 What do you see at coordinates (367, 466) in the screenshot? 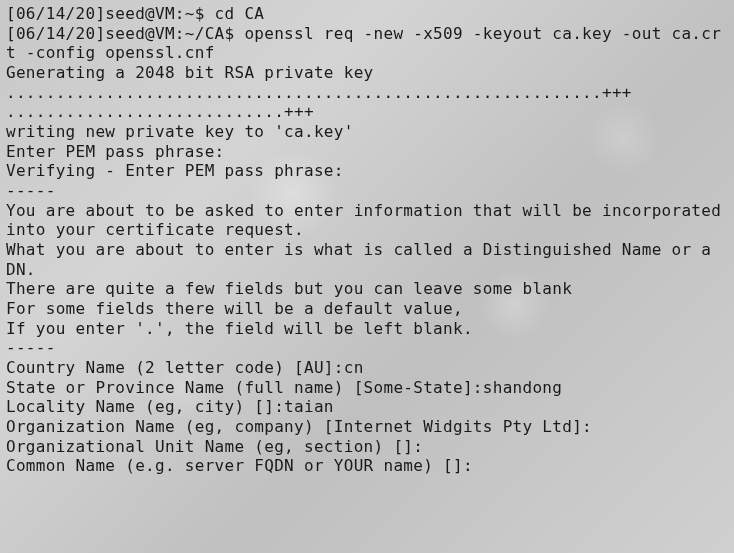
I see `terminal-line: Common Name (e.g. server FQDN or YOUR na…` at bounding box center [367, 466].